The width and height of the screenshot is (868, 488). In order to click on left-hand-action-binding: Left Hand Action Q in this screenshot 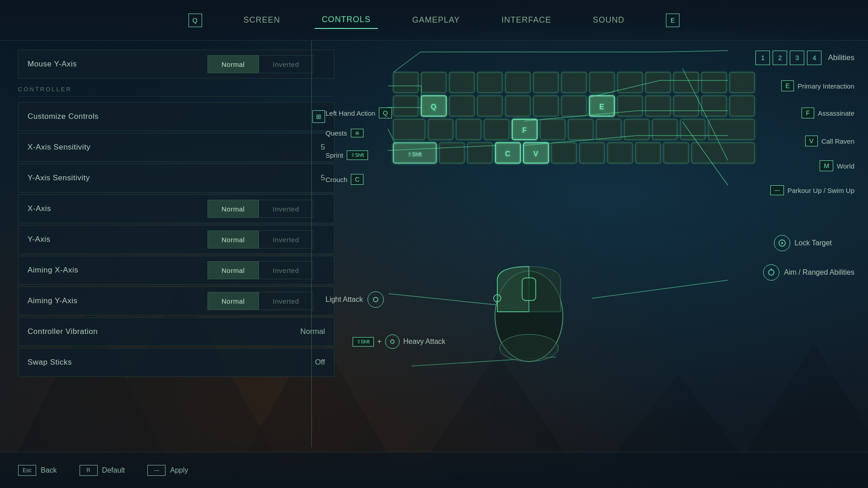, I will do `click(359, 113)`.